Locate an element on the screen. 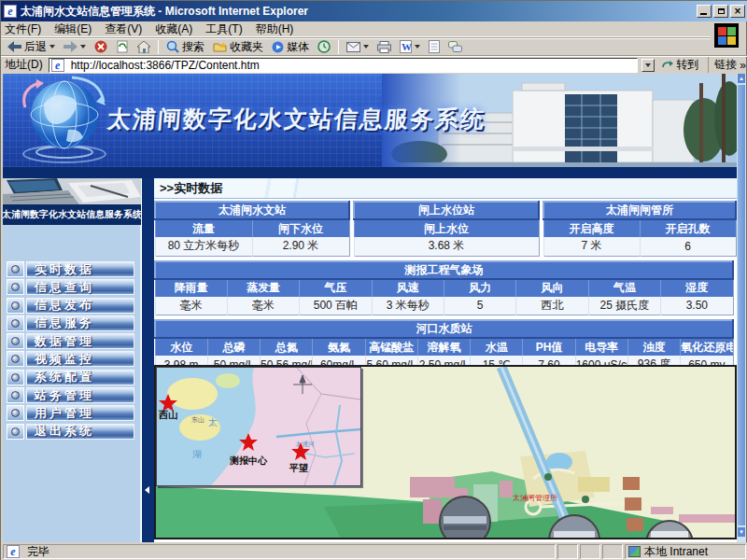 This screenshot has height=560, width=747. go-arrow-icon is located at coordinates (669, 65).